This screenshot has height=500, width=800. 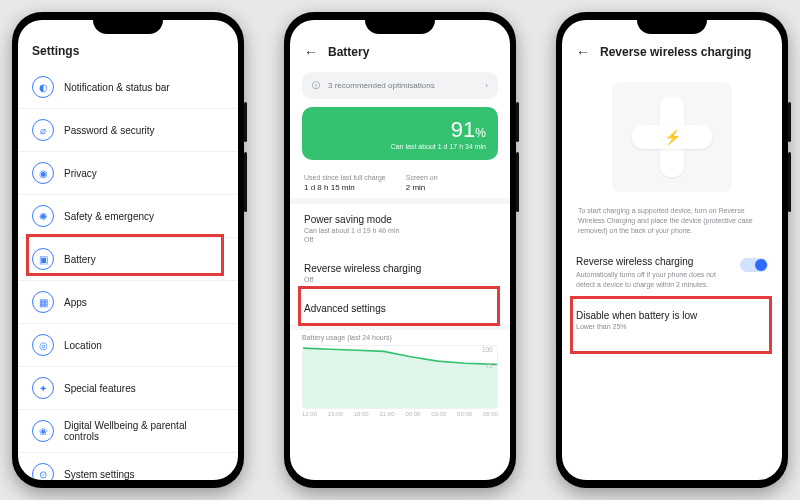 What do you see at coordinates (412, 414) in the screenshot?
I see `axis-tick: 00:00` at bounding box center [412, 414].